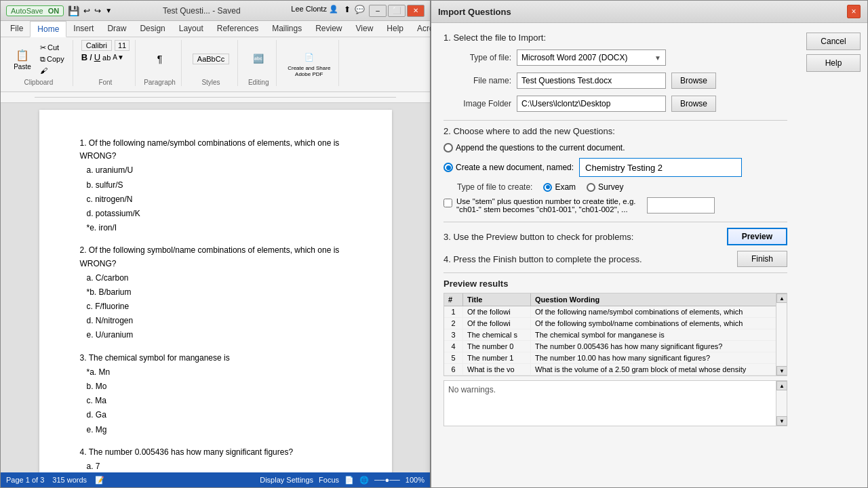 The height and width of the screenshot is (488, 868). What do you see at coordinates (681, 205) in the screenshot?
I see `stem-input` at bounding box center [681, 205].